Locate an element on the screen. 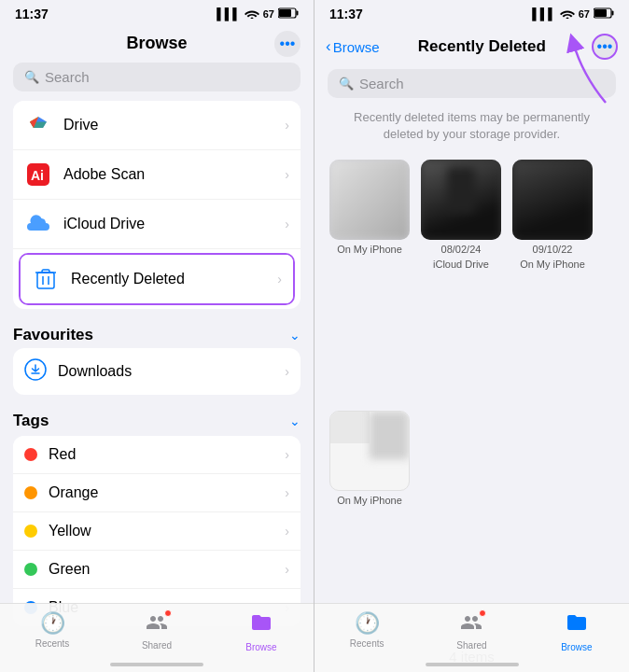  yellow-chevron: › is located at coordinates (287, 531).